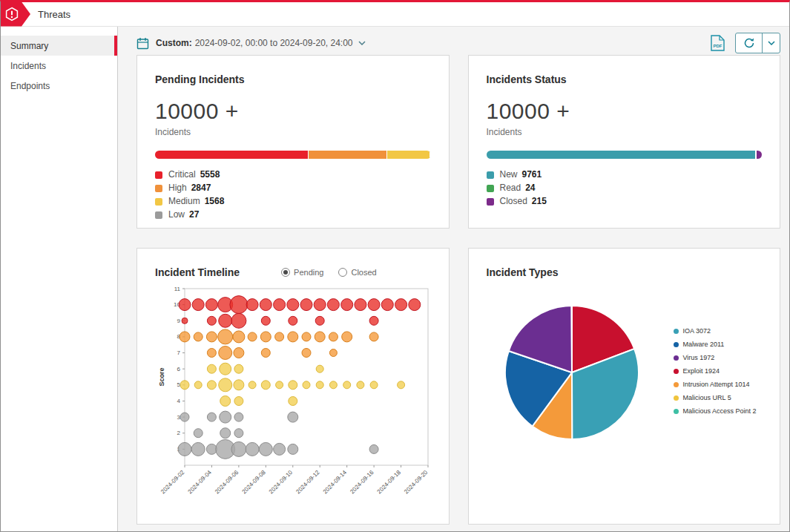 This screenshot has height=532, width=790. I want to click on pending-incidents-stacked-bar, so click(293, 154).